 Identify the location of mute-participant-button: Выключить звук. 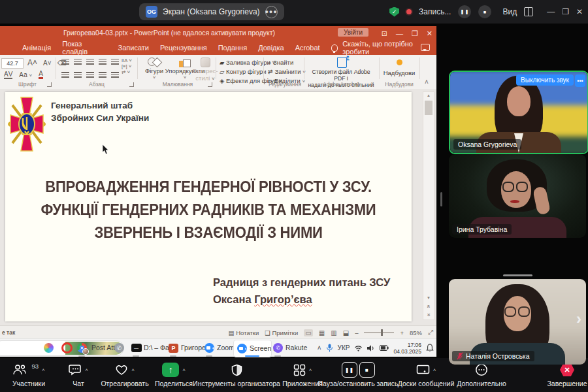
(545, 80).